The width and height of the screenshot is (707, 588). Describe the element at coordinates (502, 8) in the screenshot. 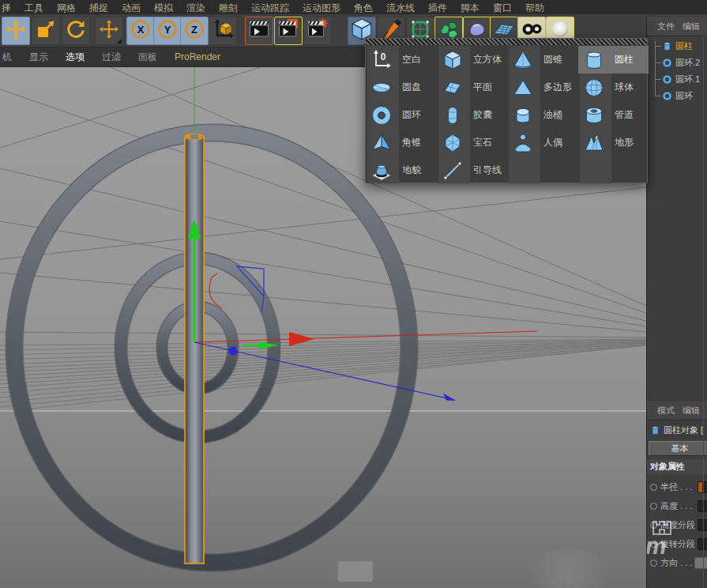

I see `menu-item-window: 窗口` at that location.